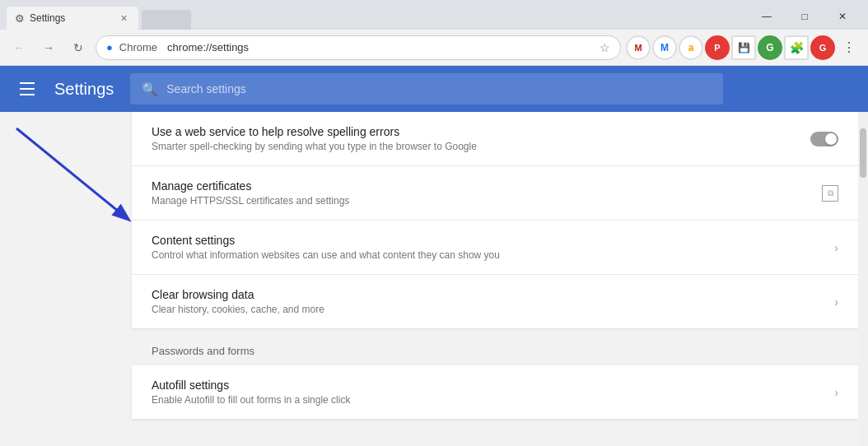  Describe the element at coordinates (805, 15) in the screenshot. I see `window-controls: — □ ✕` at that location.